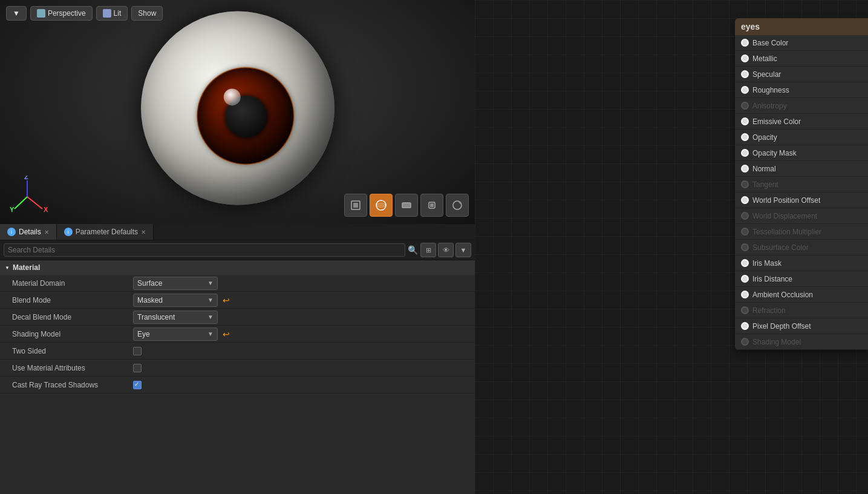 The height and width of the screenshot is (494, 868). I want to click on eyes-pin-row: Subsurface Color, so click(801, 248).